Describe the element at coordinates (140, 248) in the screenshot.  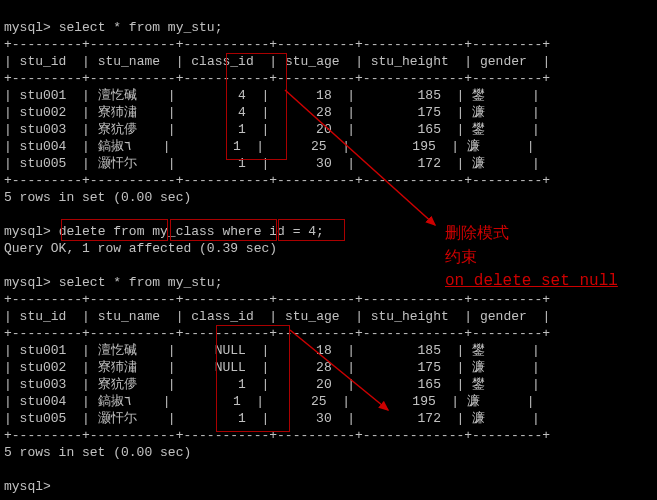
I see `result-2: Query OK, 1 row affected (0.39 sec)` at that location.